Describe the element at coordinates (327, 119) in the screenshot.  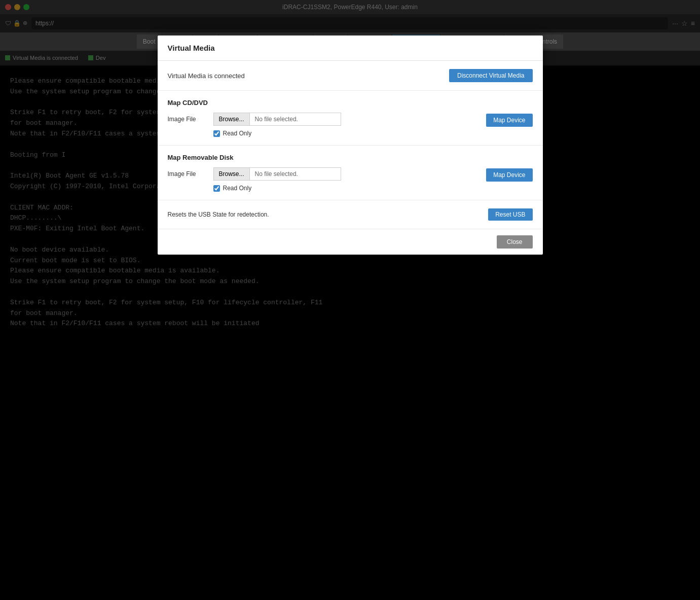
I see `cddvd-image-row: Image File Browse... No file selected.` at that location.